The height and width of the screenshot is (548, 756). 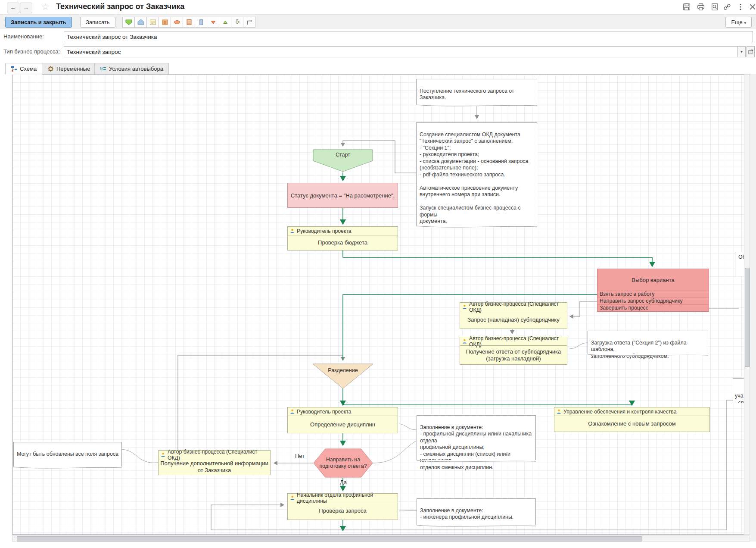 I want to click on favorite-star-icon: ☆, so click(x=46, y=7).